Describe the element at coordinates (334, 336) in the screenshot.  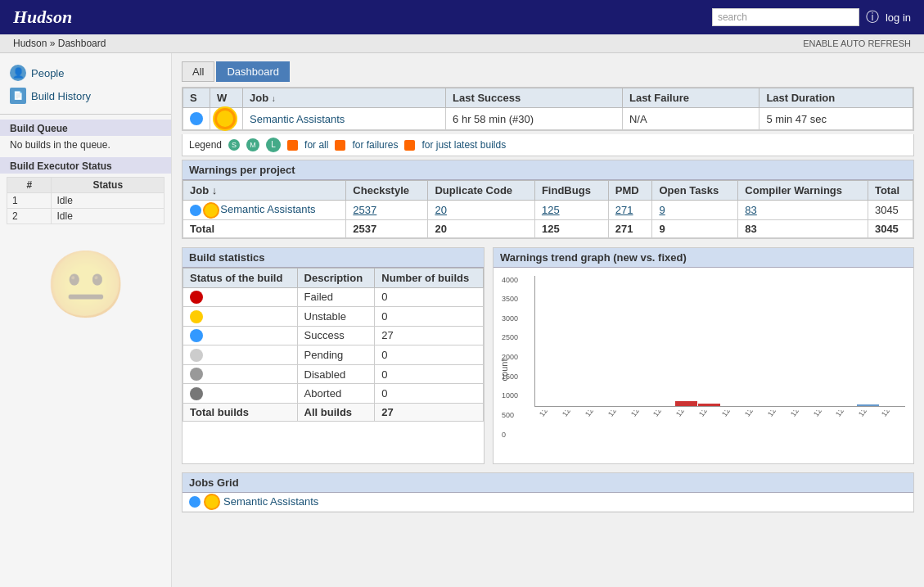
I see `build-stats-row: Success 27` at that location.